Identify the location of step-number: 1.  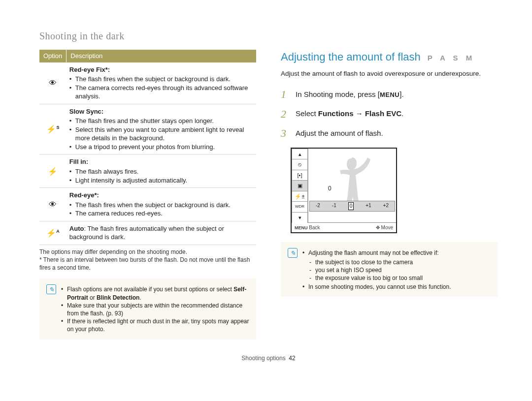
(285, 94).